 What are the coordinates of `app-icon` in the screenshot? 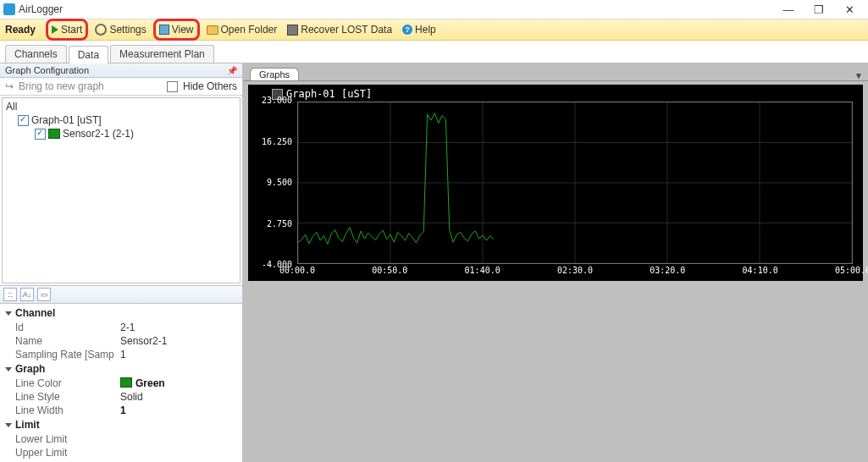 It's located at (9, 9).